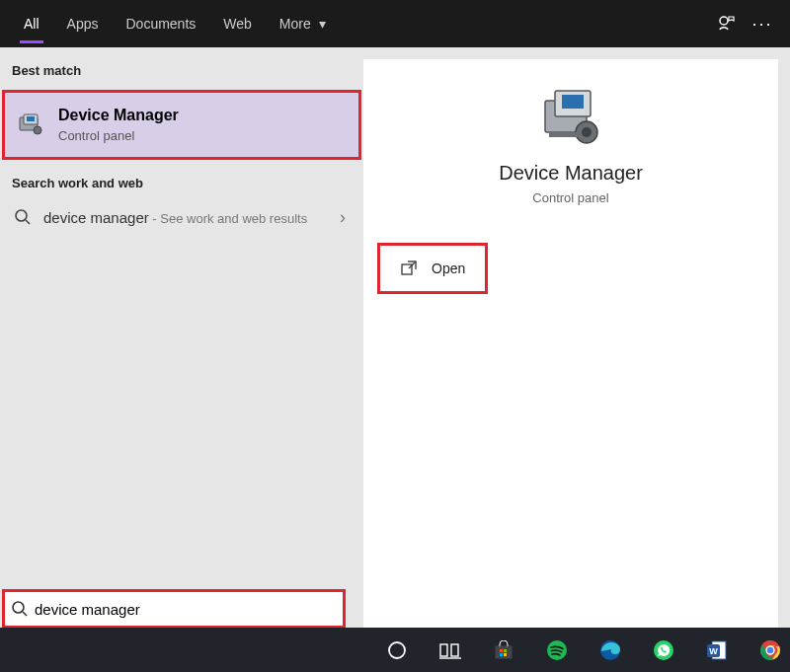 This screenshot has width=790, height=672. Describe the element at coordinates (97, 217) in the screenshot. I see `web-result-query: device manager` at that location.